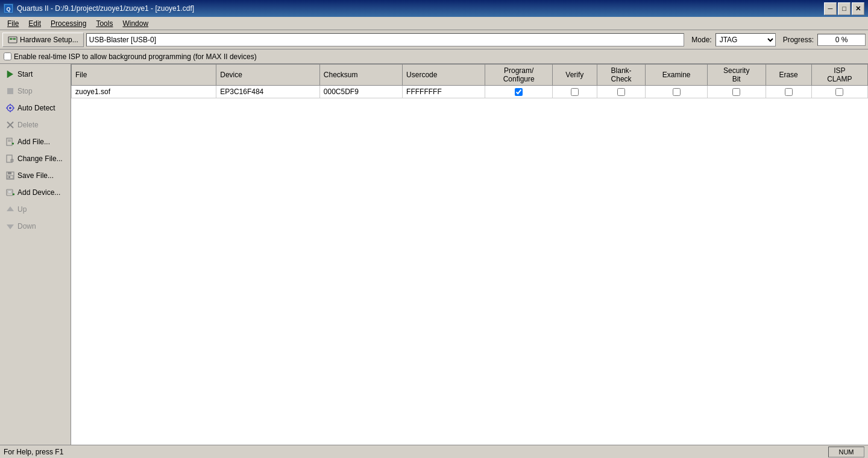 This screenshot has height=458, width=868. What do you see at coordinates (360, 92) in the screenshot?
I see `cell-checksum: 000C5DF9` at bounding box center [360, 92].